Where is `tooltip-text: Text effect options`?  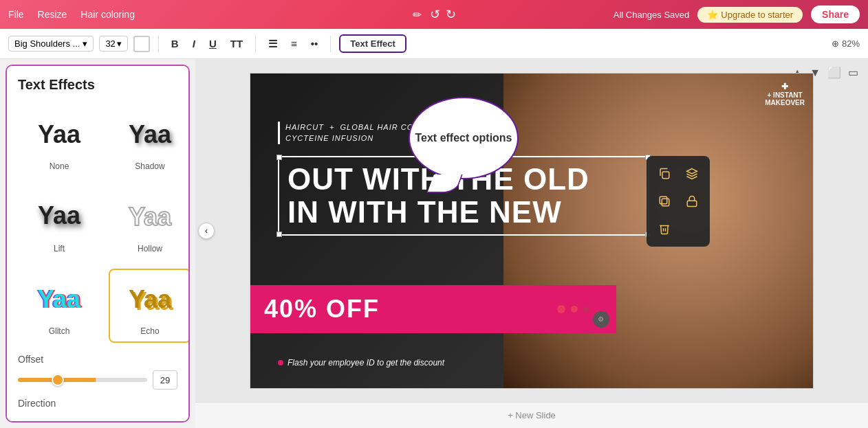
tooltip-text: Text effect options is located at coordinates (464, 138).